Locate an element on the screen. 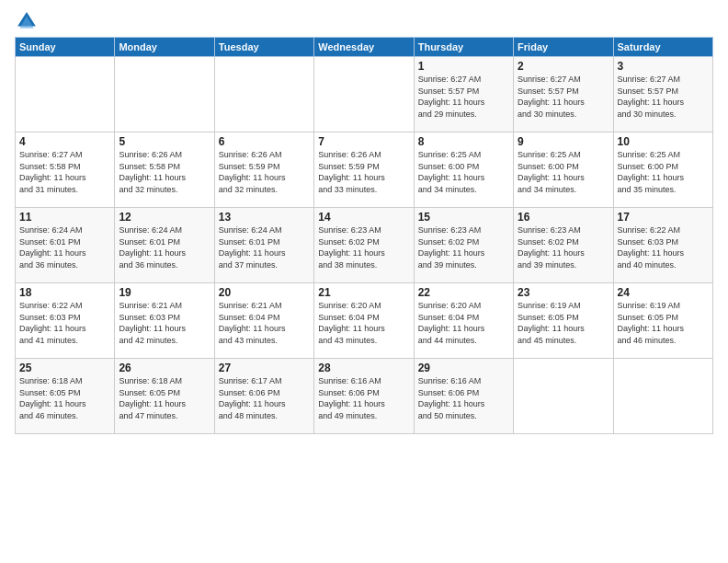 The width and height of the screenshot is (728, 563). day-number: 28 is located at coordinates (364, 368).